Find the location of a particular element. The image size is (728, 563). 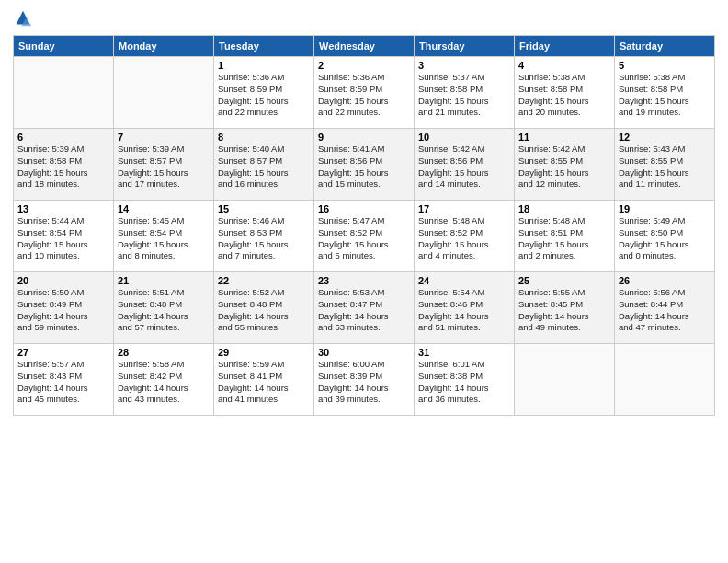

day-detail: Sunrise: 5:42 AM Sunset: 8:55 PM Dayligh… is located at coordinates (564, 167).